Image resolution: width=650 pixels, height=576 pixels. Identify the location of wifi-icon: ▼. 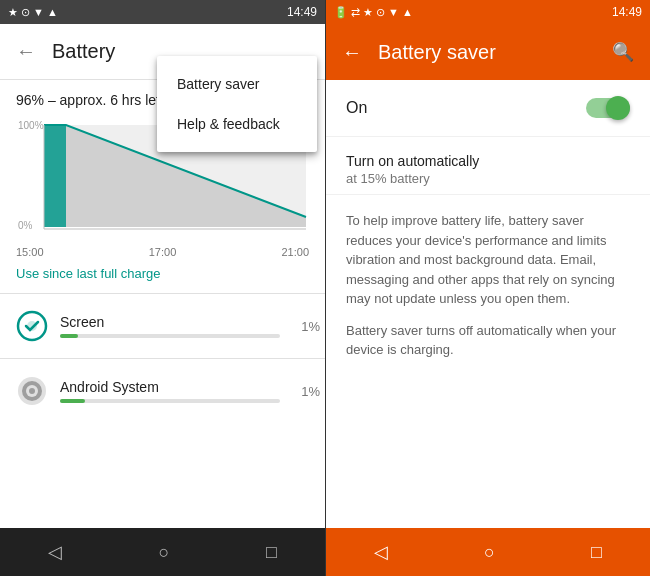
(38, 12).